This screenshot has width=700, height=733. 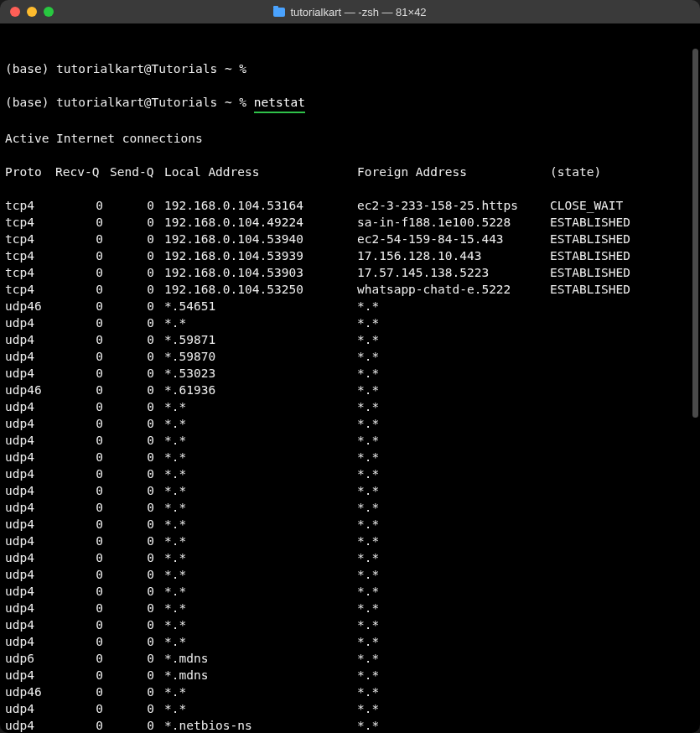 I want to click on cell-foreign: 17.156.128.10.443, so click(x=454, y=256).